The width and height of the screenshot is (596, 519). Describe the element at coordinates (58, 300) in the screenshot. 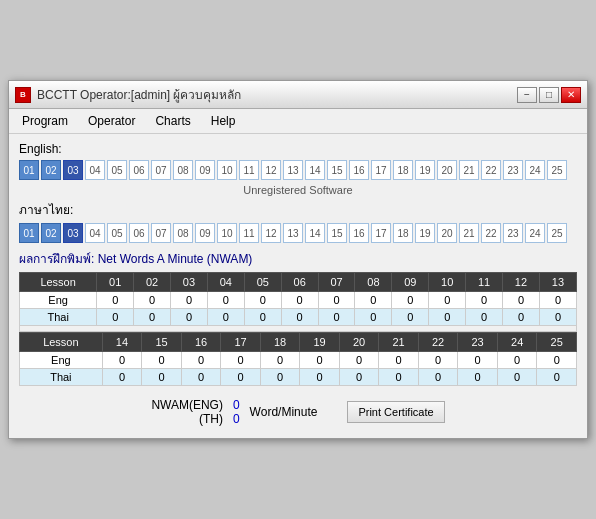

I see `row1-label: Eng` at that location.